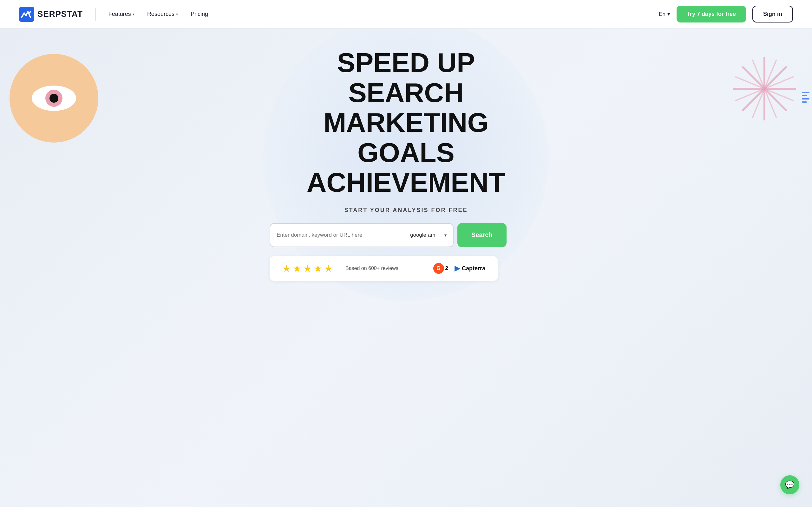 This screenshot has width=812, height=507. Describe the element at coordinates (790, 485) in the screenshot. I see `chat-button: 💬` at that location.